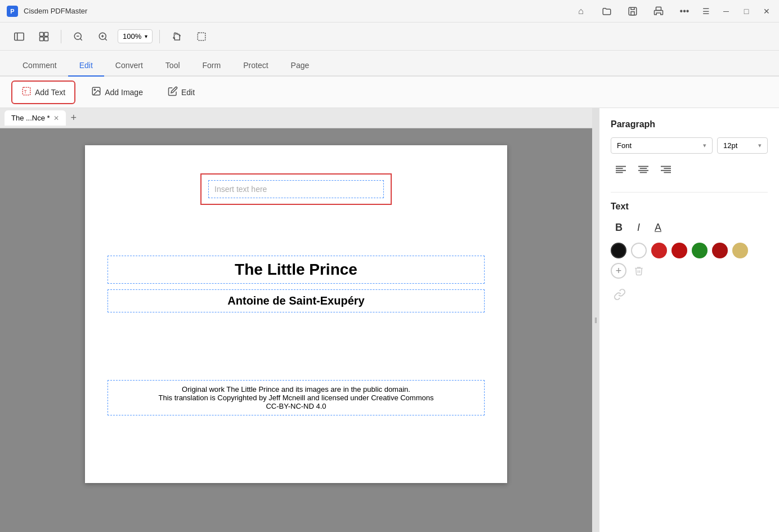 This screenshot has height=532, width=779. I want to click on tab-convert: Convert, so click(129, 66).